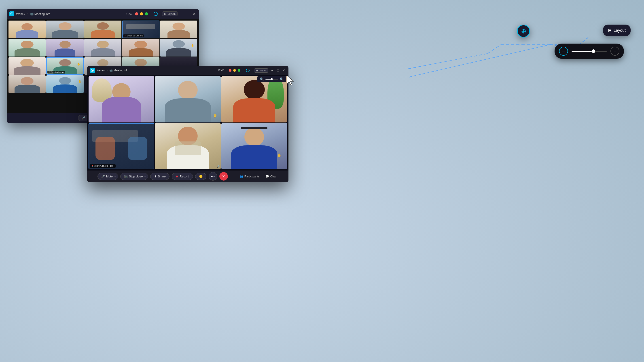 The height and width of the screenshot is (362, 644). Describe the element at coordinates (20, 14) in the screenshot. I see `app-name-1: Webex` at that location.